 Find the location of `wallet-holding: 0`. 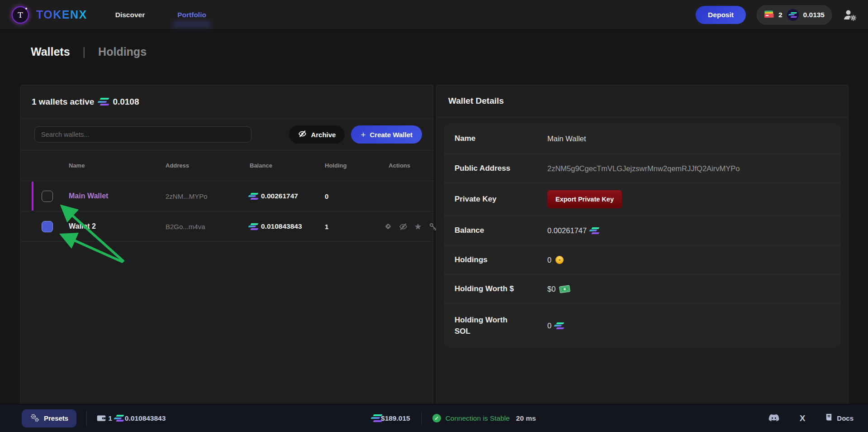

wallet-holding: 0 is located at coordinates (354, 197).